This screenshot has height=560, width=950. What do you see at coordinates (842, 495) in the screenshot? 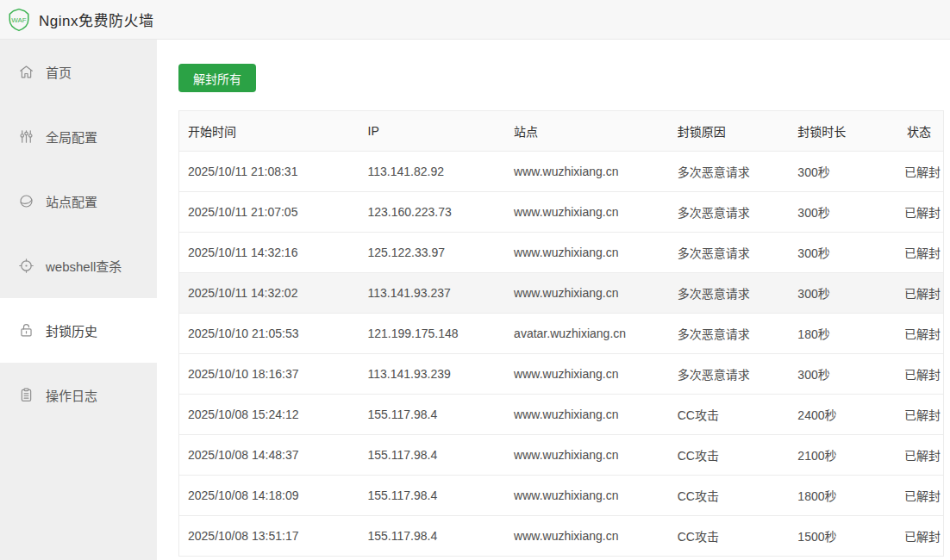
I see `cell-duration: 1800秒` at bounding box center [842, 495].